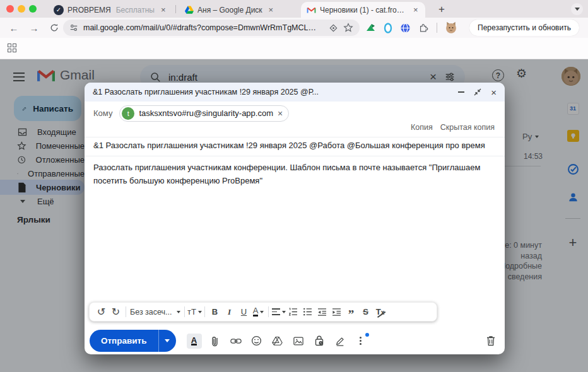 The height and width of the screenshot is (372, 588). I want to click on image-icon, so click(298, 341).